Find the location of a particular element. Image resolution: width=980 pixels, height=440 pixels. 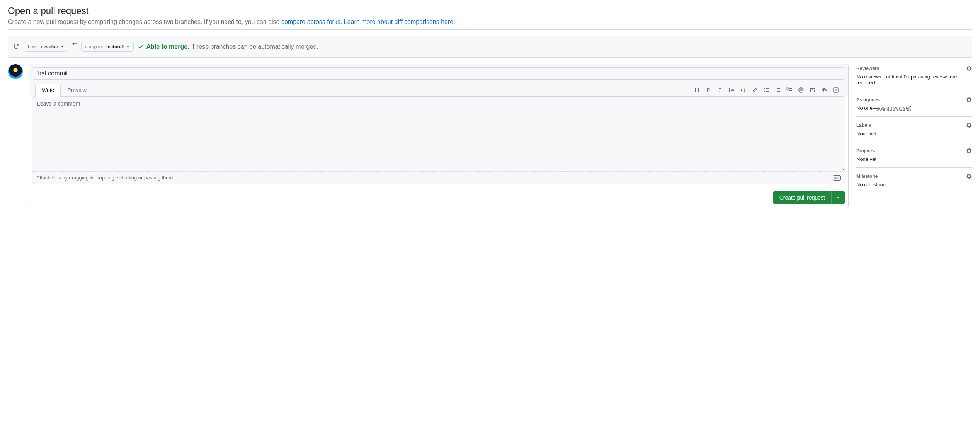

markdown-badge-icon: M↓ is located at coordinates (837, 178).